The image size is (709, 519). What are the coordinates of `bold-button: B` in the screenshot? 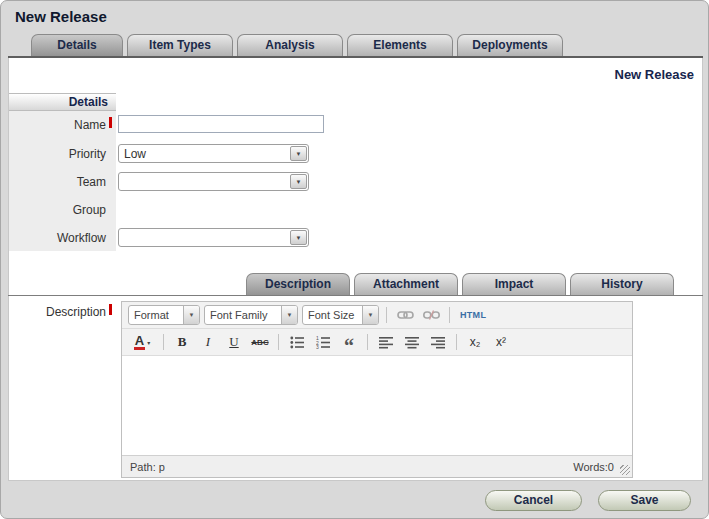 It's located at (182, 342).